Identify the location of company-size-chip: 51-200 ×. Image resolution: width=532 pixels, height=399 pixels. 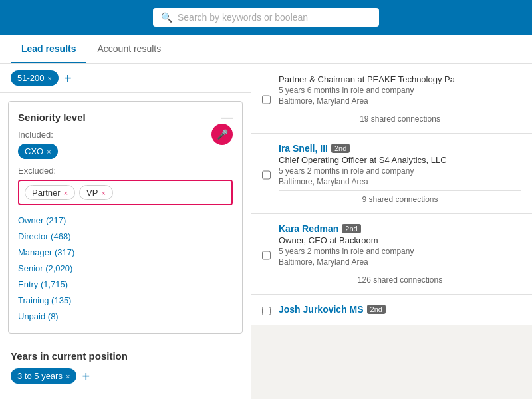
(35, 78).